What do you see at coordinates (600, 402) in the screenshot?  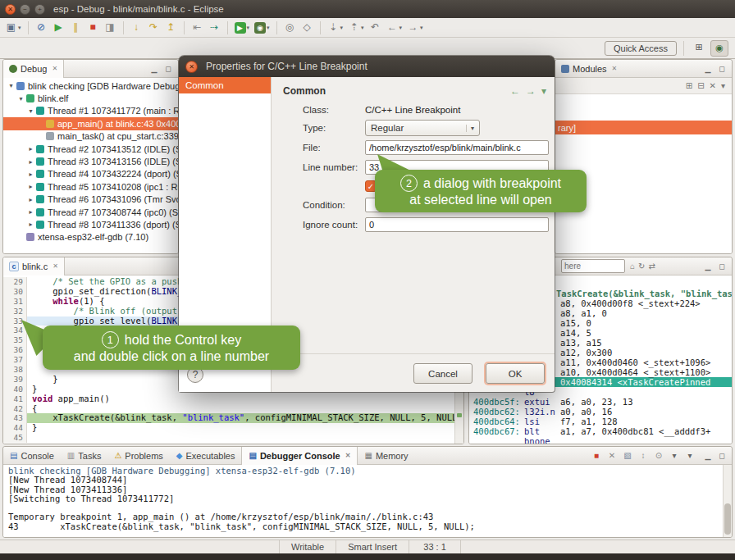 I see `asm-line: 400dbc5f:extuia6, a0, 23, 13` at bounding box center [600, 402].